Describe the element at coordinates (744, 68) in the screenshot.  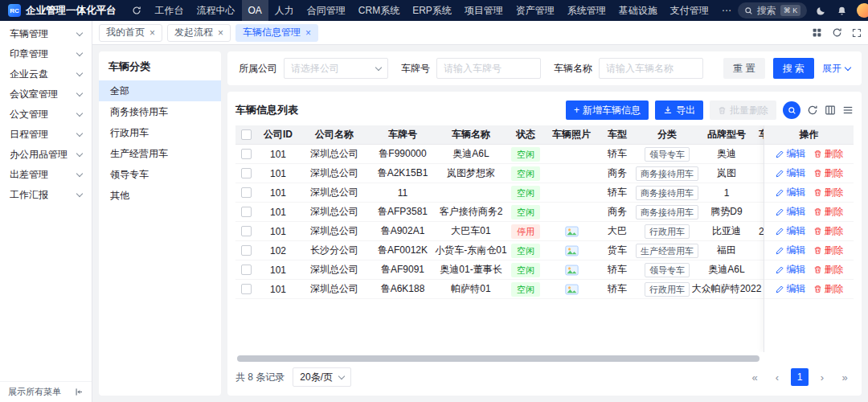
I see `reset-button: 重 置` at that location.